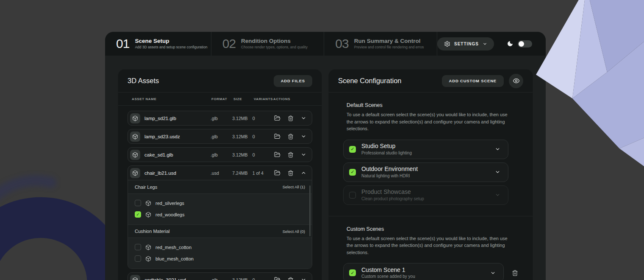  I want to click on assets-panel-title: 3D Assets, so click(201, 81).